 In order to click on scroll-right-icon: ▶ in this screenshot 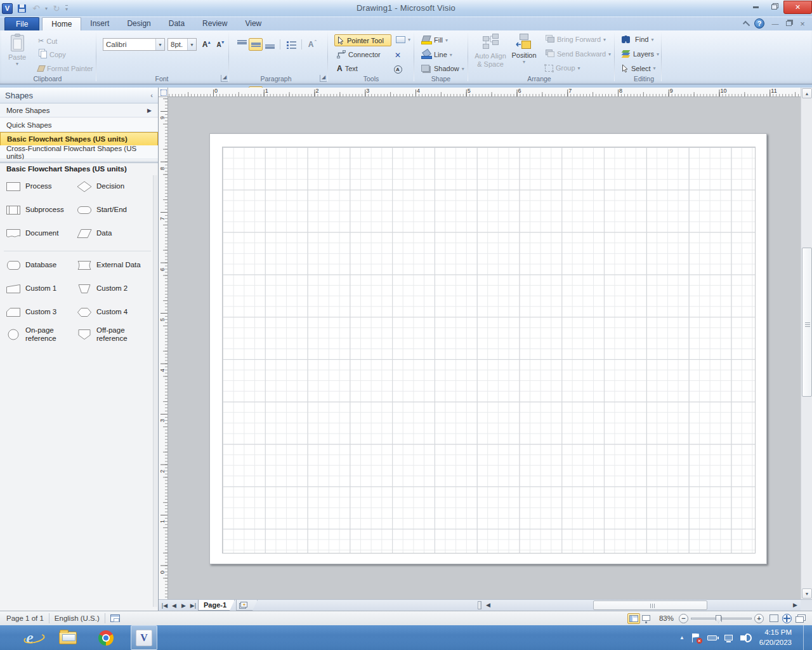, I will do `click(796, 605)`.